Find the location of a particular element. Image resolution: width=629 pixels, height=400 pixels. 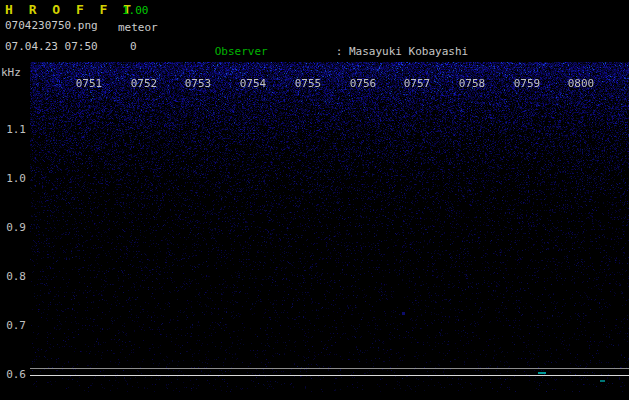

output-filename: 0704230750.png is located at coordinates (52, 26).